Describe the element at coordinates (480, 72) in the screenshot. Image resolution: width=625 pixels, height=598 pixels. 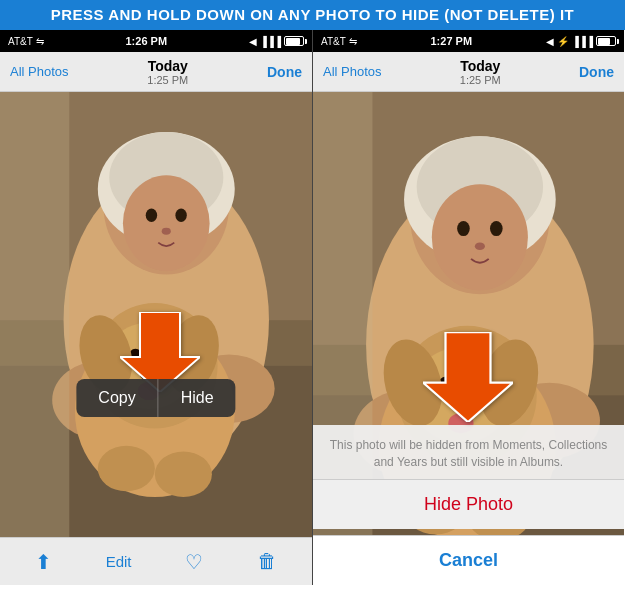
I see `nav-center-right: Today 1:25 PM` at that location.